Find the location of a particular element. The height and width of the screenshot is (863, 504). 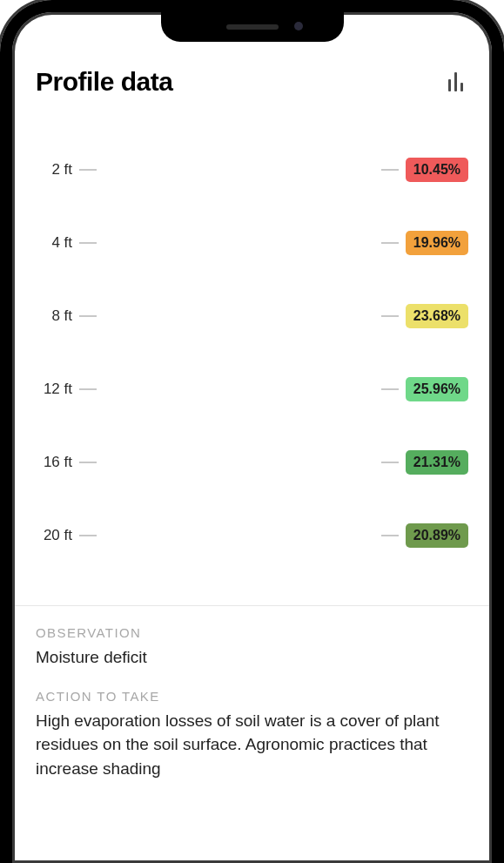

page-title: Profile data is located at coordinates (104, 82).